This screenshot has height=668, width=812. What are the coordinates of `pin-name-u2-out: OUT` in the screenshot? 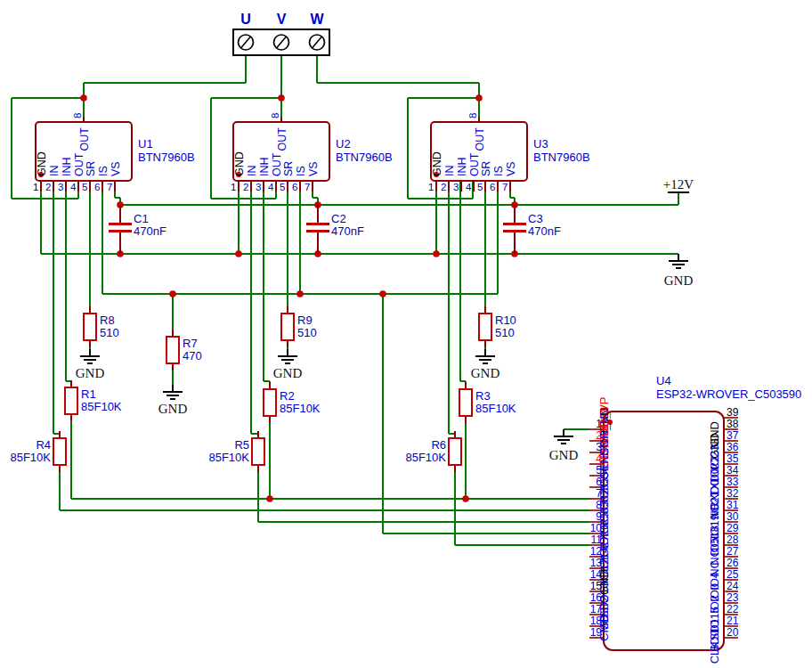 It's located at (277, 164).